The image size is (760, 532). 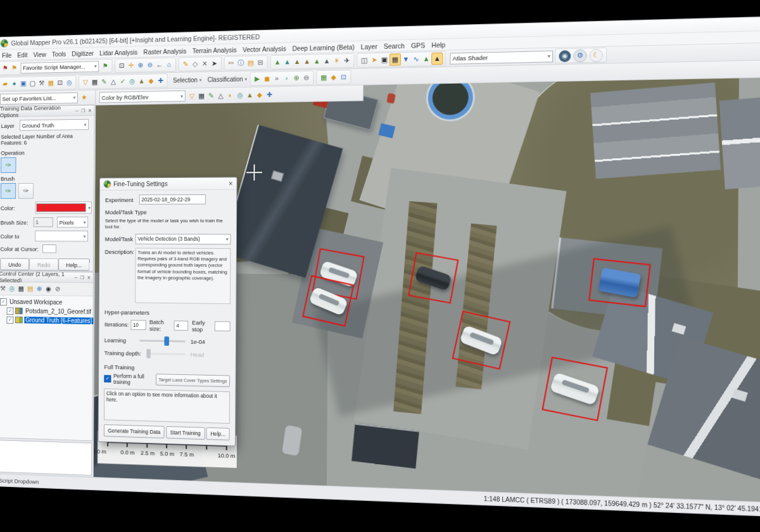 I want to click on tree-item-ground-truth: ✓ Ground Truth [6-Features], so click(x=46, y=320).